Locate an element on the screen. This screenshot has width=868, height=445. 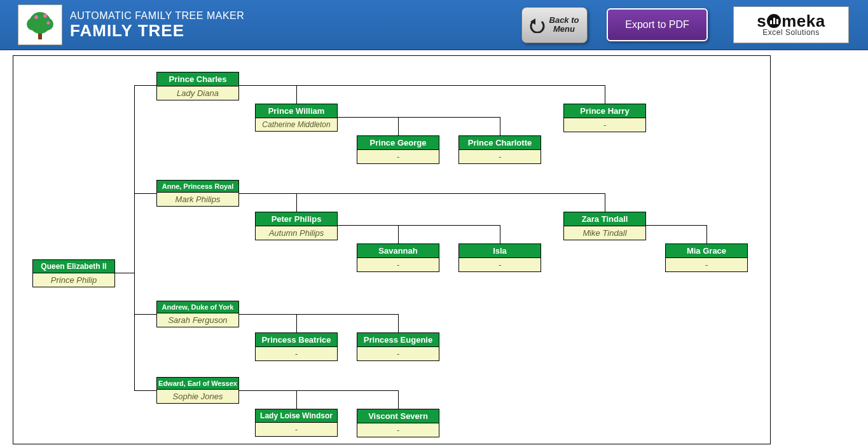
chart-icon is located at coordinates (774, 21).